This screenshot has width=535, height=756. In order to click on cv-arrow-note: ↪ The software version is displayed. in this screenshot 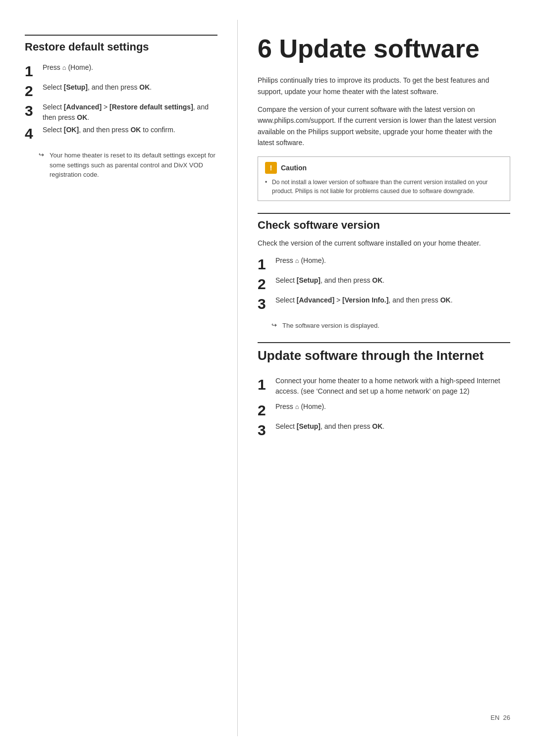, I will do `click(391, 326)`.